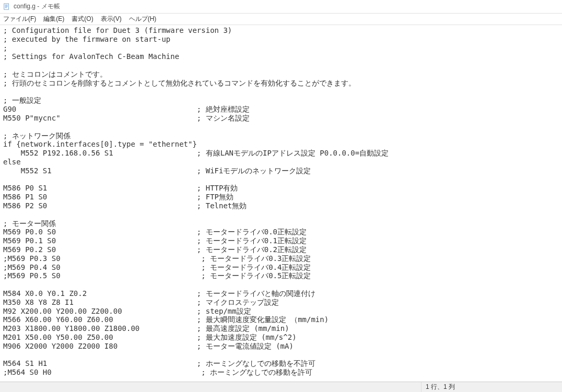 This screenshot has width=562, height=392. What do you see at coordinates (281, 7) in the screenshot?
I see `window-titlebar: config.g - メモ帳` at bounding box center [281, 7].